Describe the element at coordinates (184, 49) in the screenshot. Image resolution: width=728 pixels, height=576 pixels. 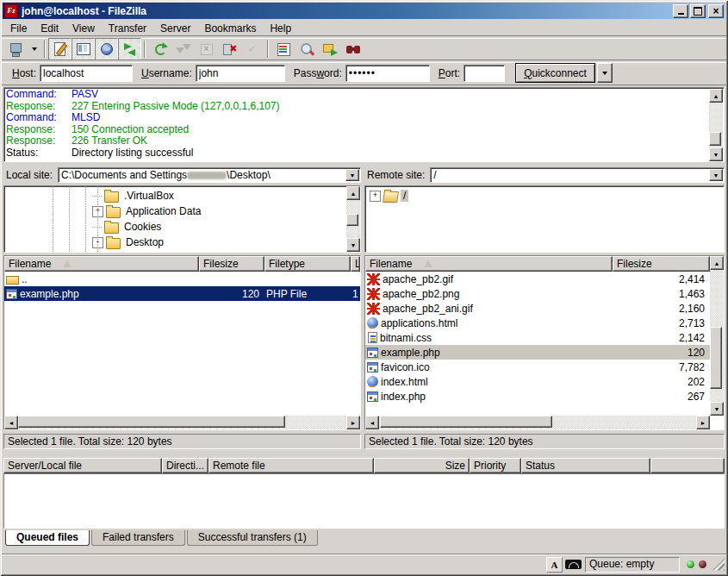
I see `toolbar` at that location.